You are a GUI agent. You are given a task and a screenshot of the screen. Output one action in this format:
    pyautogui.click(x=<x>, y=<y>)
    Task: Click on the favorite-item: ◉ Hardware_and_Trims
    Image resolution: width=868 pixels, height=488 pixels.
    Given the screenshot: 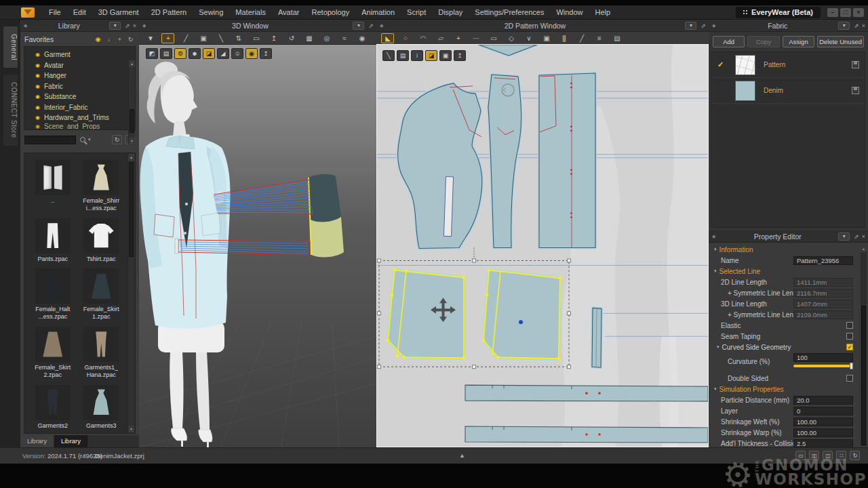 What is the action you would take?
    pyautogui.click(x=80, y=118)
    